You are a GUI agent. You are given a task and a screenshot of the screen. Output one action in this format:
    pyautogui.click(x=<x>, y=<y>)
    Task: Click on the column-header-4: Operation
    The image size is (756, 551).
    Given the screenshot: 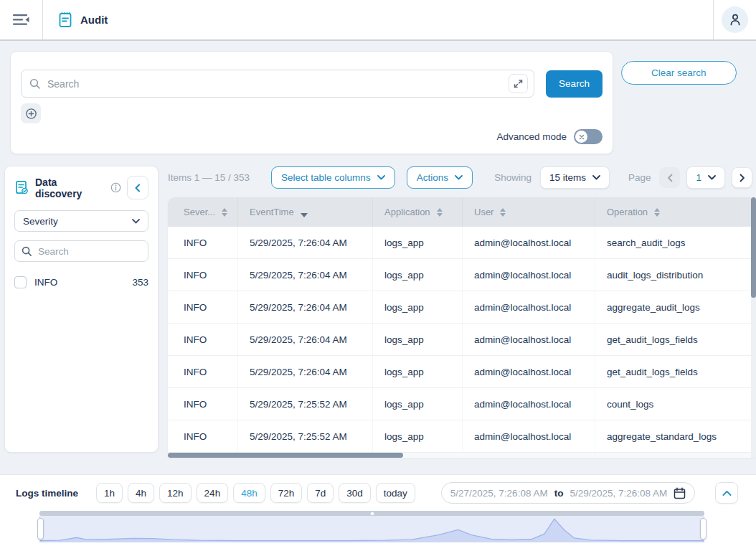 What is the action you would take?
    pyautogui.click(x=676, y=212)
    